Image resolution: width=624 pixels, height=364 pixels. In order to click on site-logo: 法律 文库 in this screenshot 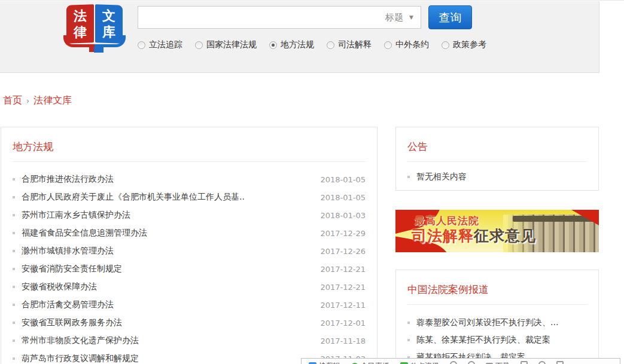, I will do `click(95, 29)`.